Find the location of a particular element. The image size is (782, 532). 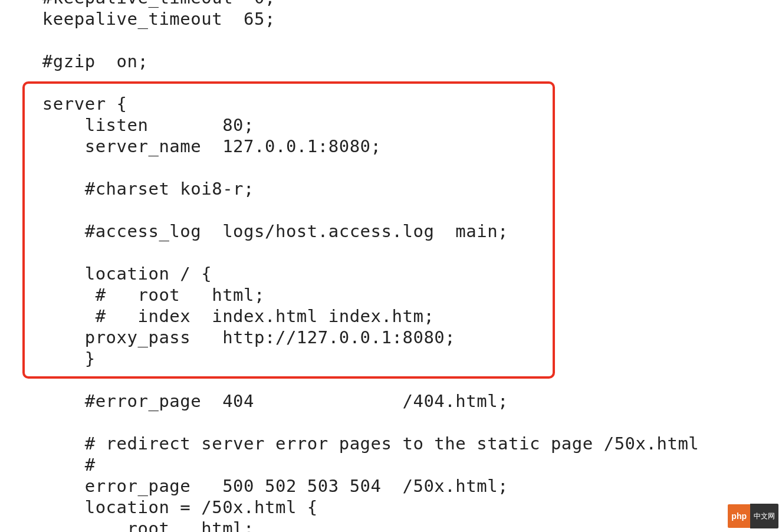

code-line: location = /50x.html { is located at coordinates (159, 507).